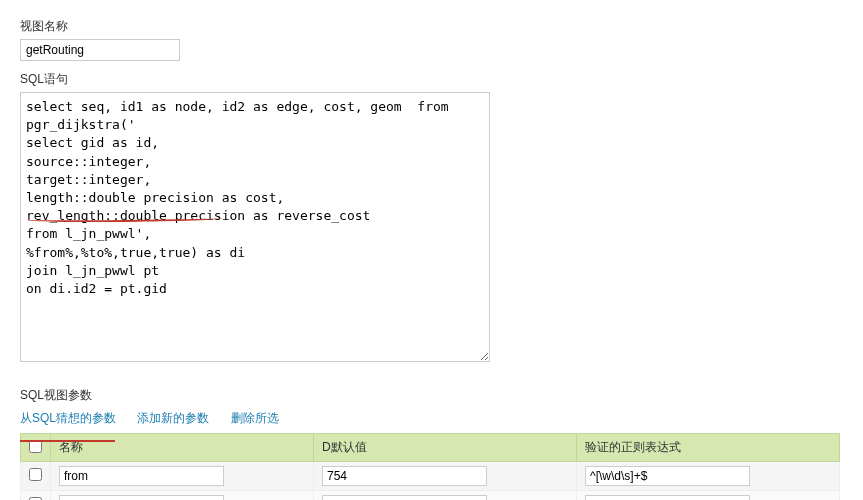  Describe the element at coordinates (432, 418) in the screenshot. I see `params-links-row: 从SQL猜想的参数 添加新的参数 删除所选` at that location.